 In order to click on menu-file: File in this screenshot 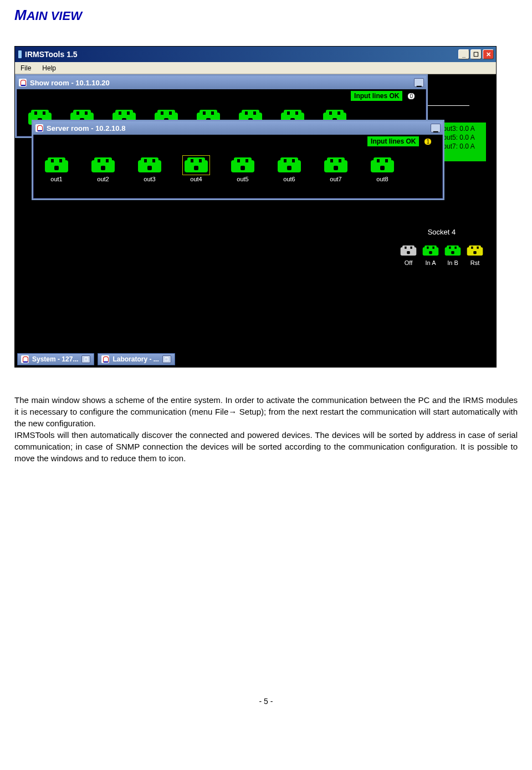, I will do `click(25, 68)`.